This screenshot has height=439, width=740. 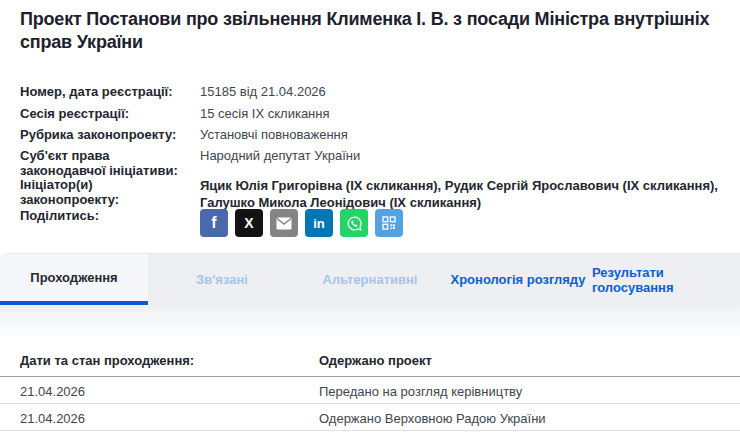 I want to click on bill-tabs: Проходження Зв'язані Альтернативні Хроно…, so click(x=370, y=279).